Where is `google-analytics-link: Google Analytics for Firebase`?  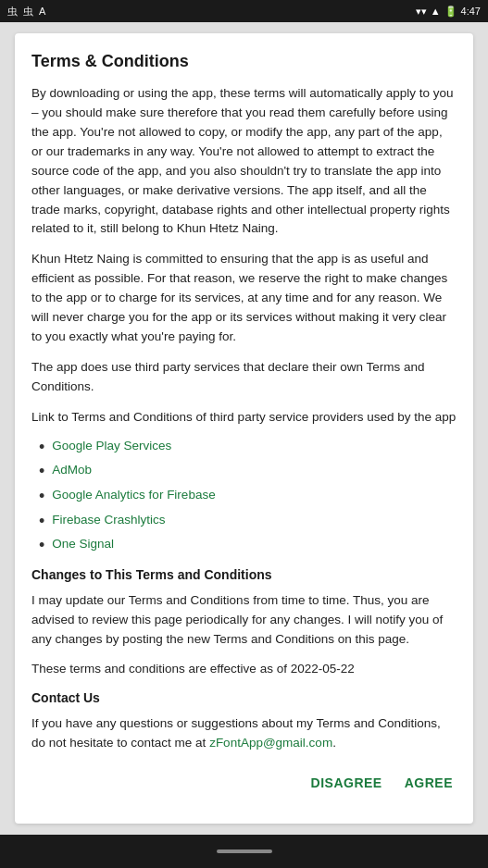 google-analytics-link: Google Analytics for Firebase is located at coordinates (133, 494).